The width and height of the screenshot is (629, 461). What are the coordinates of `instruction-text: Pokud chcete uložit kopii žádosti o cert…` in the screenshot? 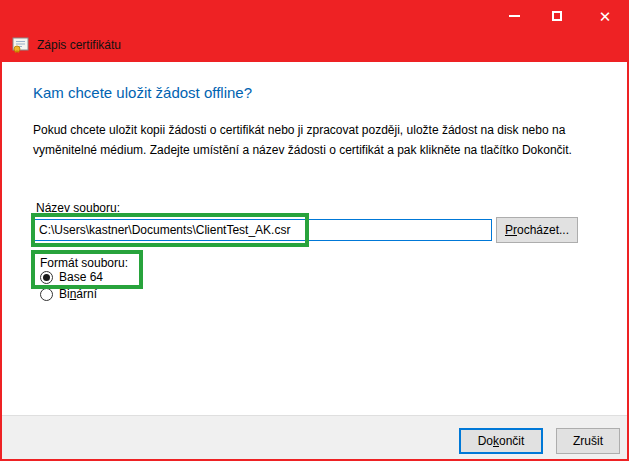 It's located at (320, 140).